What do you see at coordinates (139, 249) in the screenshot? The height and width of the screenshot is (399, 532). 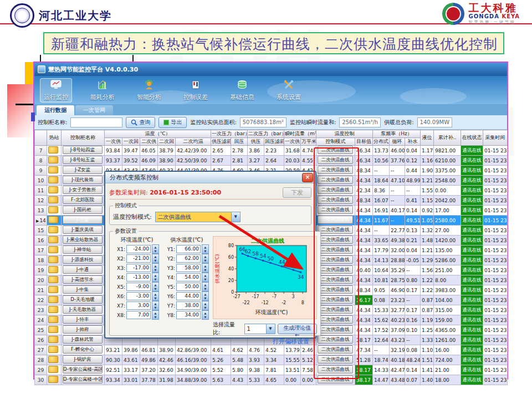 I see `env-temp-1-input: -24.00` at bounding box center [139, 249].